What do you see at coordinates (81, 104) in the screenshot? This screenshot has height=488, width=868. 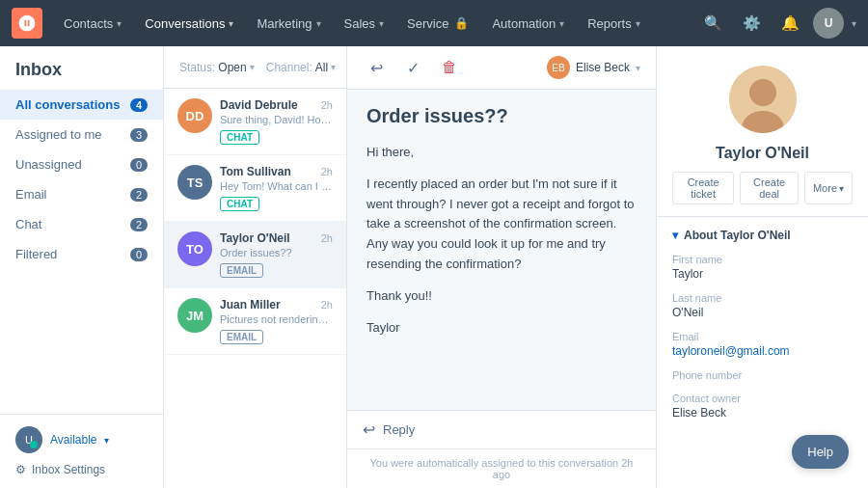 I see `sidebar-item-all-conversations: All conversations 4` at bounding box center [81, 104].